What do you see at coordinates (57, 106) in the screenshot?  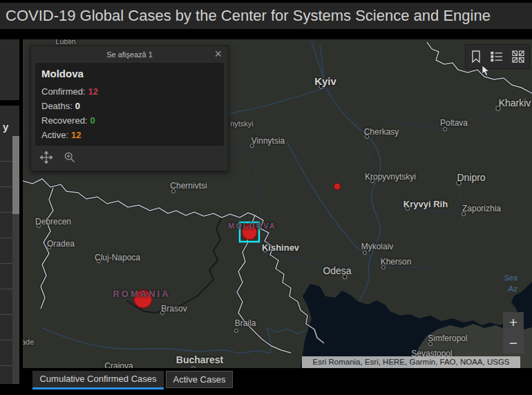 I see `field-label: Deaths:` at bounding box center [57, 106].